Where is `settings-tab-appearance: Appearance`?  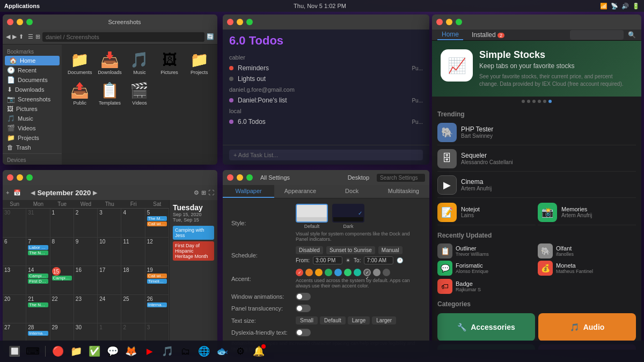
settings-tab-appearance: Appearance is located at coordinates (300, 191).